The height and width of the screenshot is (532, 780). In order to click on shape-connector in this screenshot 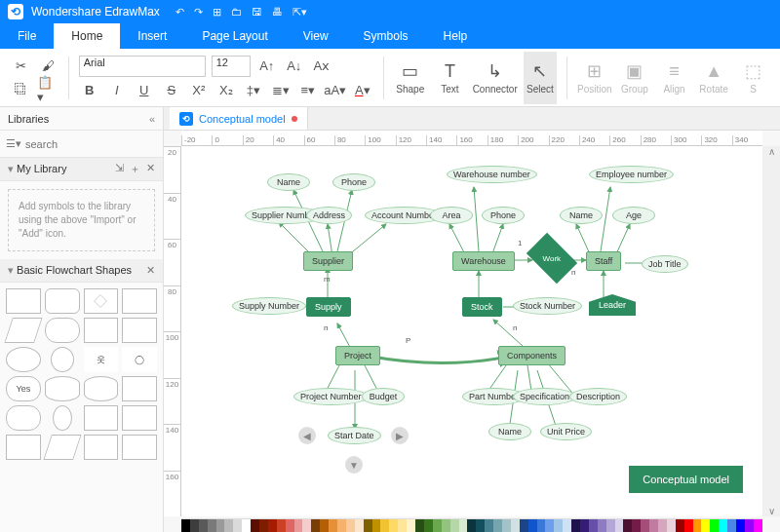, I will do `click(62, 418)`.